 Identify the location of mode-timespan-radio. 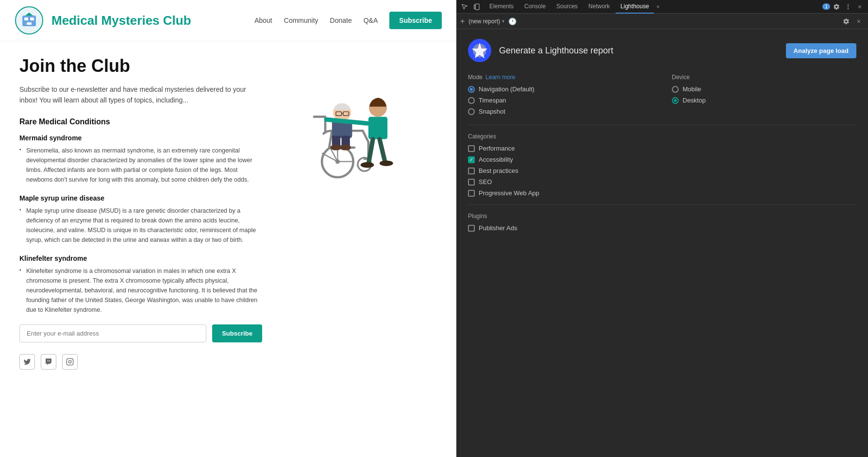
(471, 101).